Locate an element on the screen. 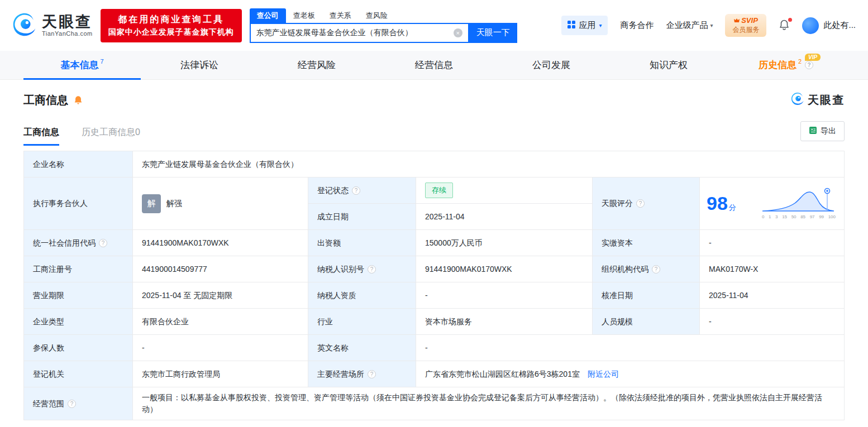  tab-history-label: 历史信息 is located at coordinates (778, 65).